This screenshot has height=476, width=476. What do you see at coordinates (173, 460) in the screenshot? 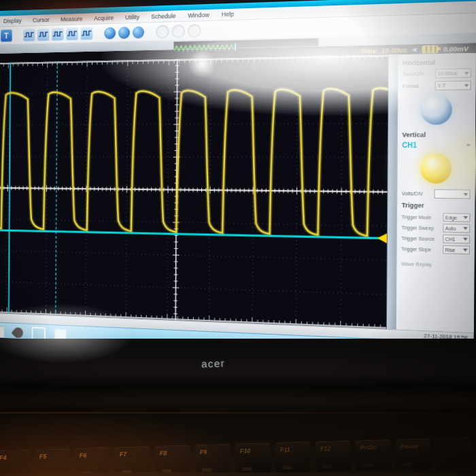
I see `key-f8: F8` at bounding box center [173, 460].